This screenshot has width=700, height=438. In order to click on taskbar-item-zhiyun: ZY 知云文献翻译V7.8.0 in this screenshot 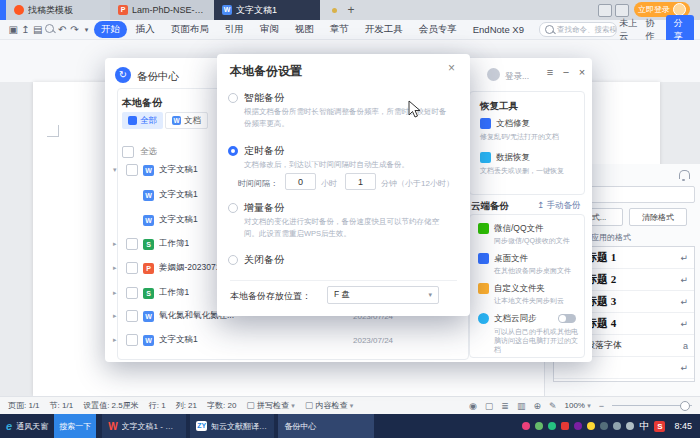, I will do `click(232, 426)`.